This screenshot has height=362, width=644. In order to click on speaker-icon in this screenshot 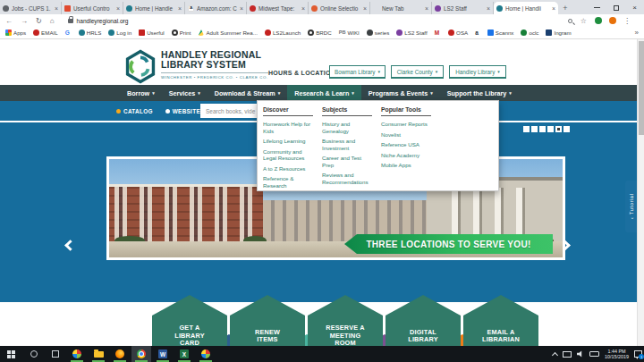, I will do `click(580, 354)`.